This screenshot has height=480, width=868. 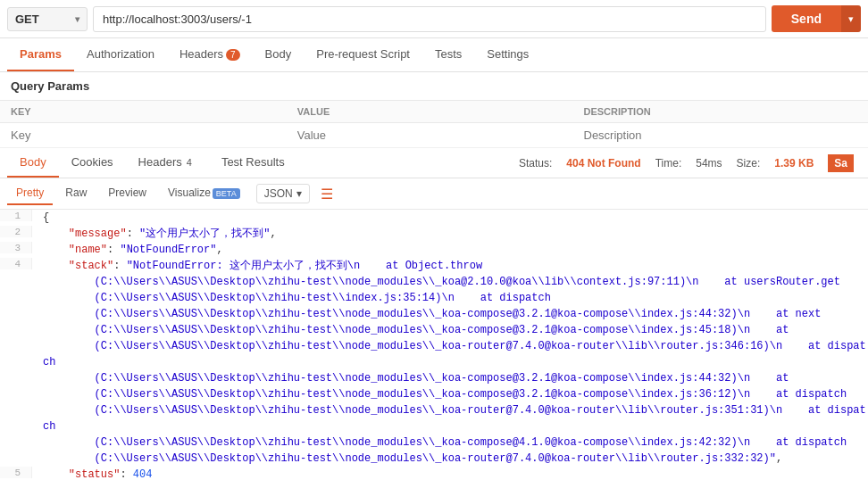 What do you see at coordinates (93, 162) in the screenshot?
I see `response-tab-cookies: Cookies` at bounding box center [93, 162].